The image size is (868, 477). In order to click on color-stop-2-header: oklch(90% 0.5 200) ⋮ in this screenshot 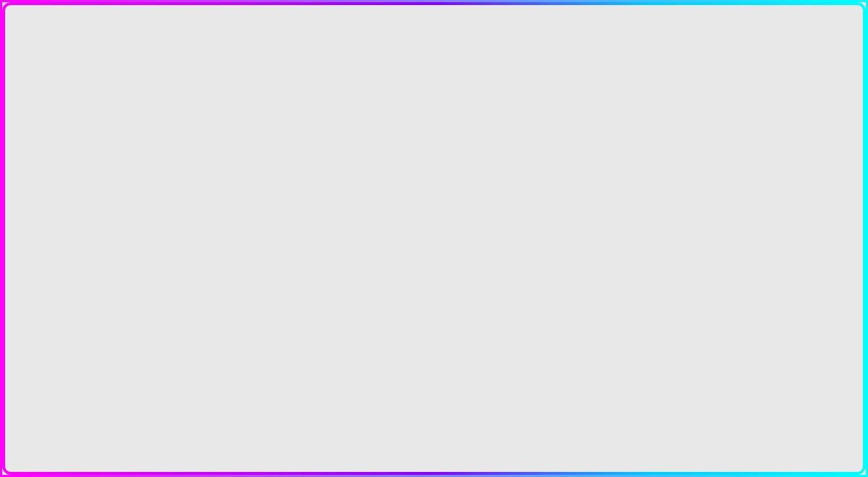, I will do `click(787, 161)`.